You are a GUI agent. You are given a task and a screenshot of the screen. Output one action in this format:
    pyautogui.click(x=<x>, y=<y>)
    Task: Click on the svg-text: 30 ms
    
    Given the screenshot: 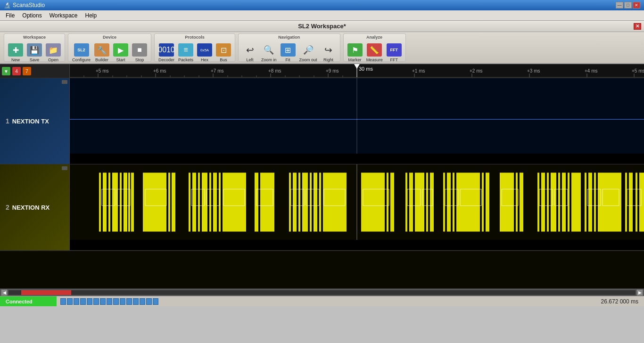 What is the action you would take?
    pyautogui.click(x=366, y=69)
    